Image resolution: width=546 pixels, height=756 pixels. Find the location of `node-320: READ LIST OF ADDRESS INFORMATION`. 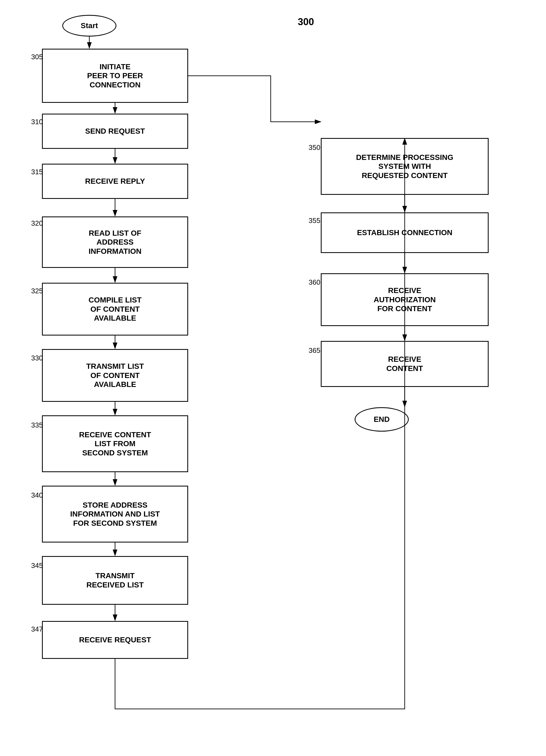

node-320: READ LIST OF ADDRESS INFORMATION is located at coordinates (115, 242).